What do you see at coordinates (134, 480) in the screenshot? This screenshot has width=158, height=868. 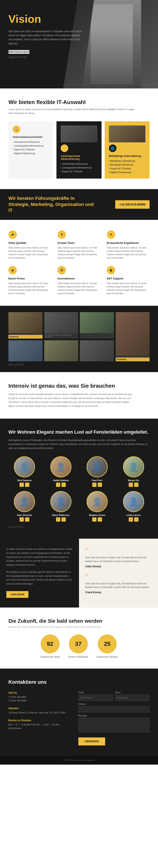 I see `team-name-4: Margo Kls` at bounding box center [134, 480].